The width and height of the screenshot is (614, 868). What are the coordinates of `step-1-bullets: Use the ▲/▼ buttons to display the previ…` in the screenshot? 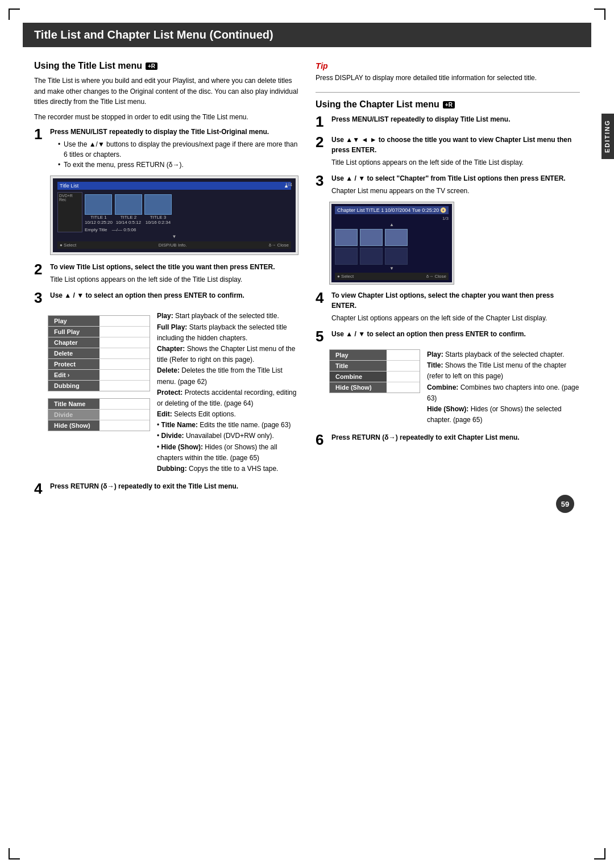 It's located at (179, 155).